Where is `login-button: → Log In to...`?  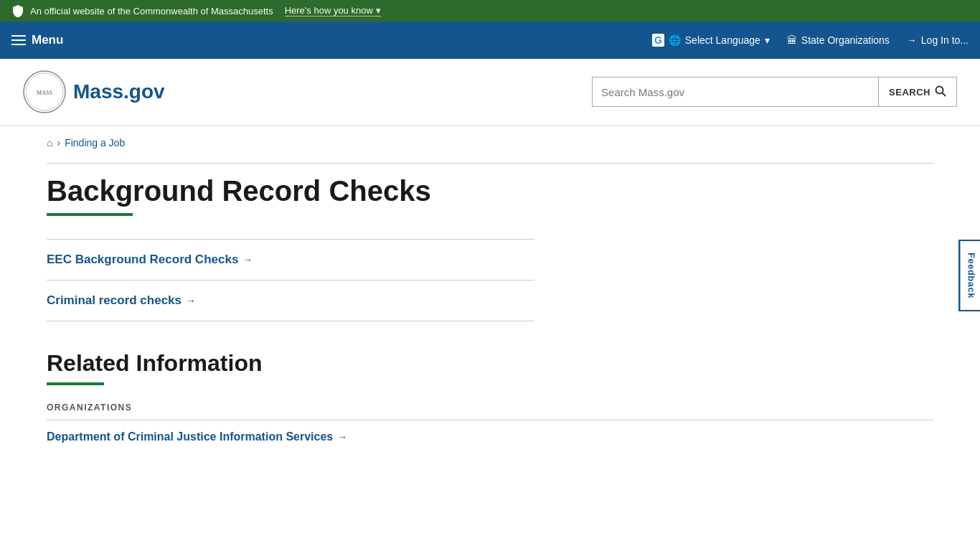 login-button: → Log In to... is located at coordinates (938, 40).